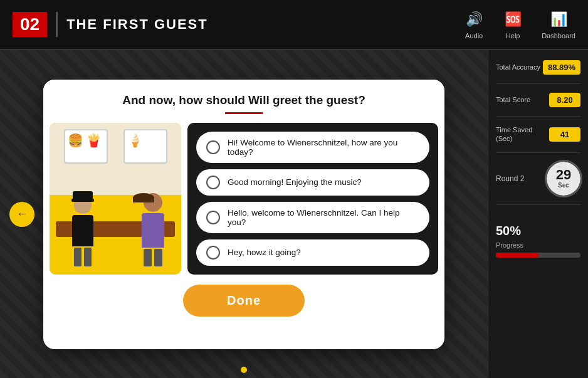  What do you see at coordinates (538, 237) in the screenshot?
I see `progress-section: 50% Progress` at bounding box center [538, 237].